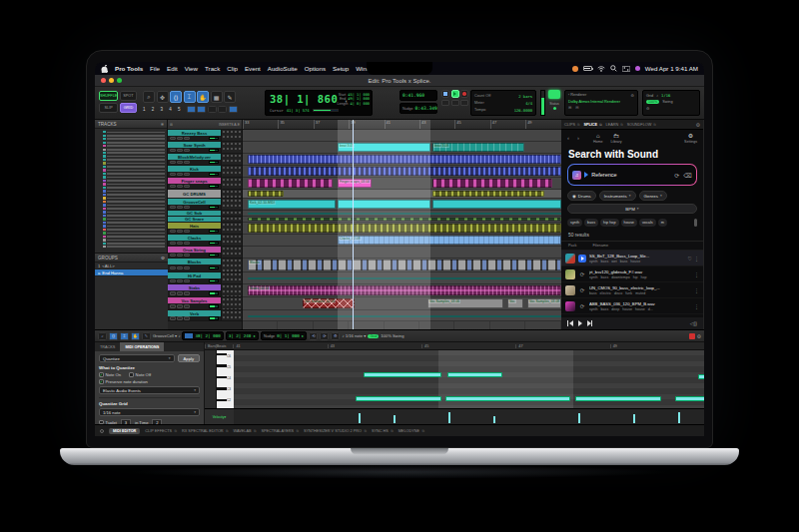 Image resolution: width=799 pixels, height=532 pixels. I want to click on playhead, so click(354, 225).